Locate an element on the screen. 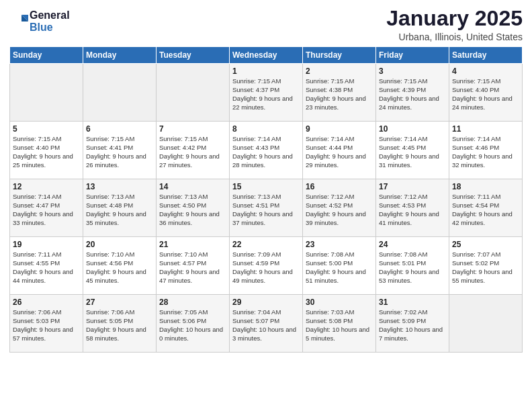  day-number: 13 is located at coordinates (120, 187).